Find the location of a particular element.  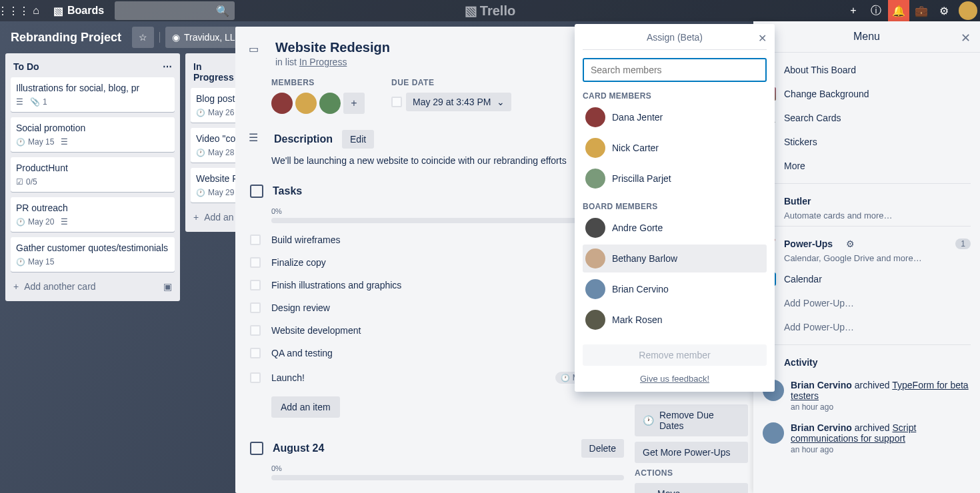

menu-label: Butler is located at coordinates (797, 201).